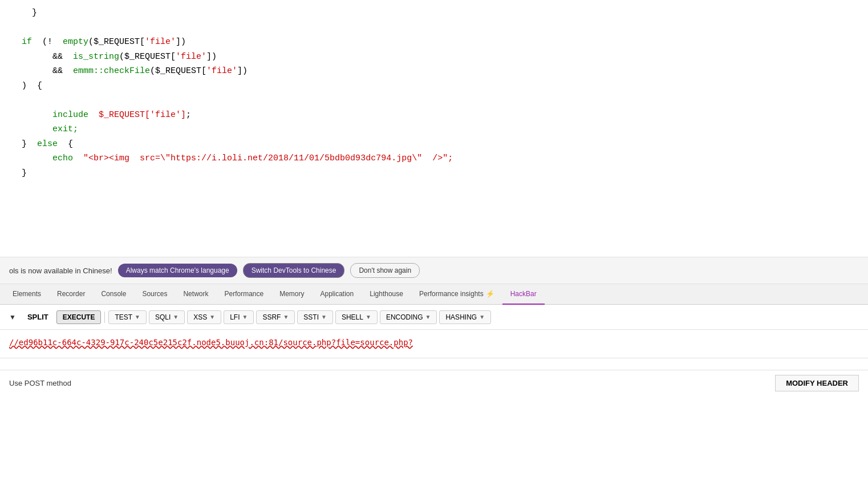  I want to click on code-line: && is_string($_REQUEST['file']), so click(434, 57).